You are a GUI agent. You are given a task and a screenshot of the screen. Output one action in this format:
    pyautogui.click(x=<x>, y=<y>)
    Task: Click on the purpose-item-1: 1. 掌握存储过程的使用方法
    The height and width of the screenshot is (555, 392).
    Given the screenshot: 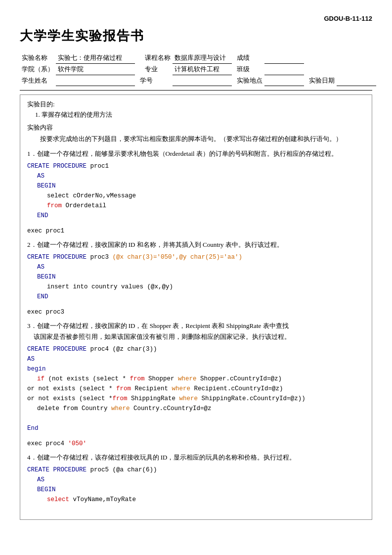 What is the action you would take?
    pyautogui.click(x=200, y=115)
    